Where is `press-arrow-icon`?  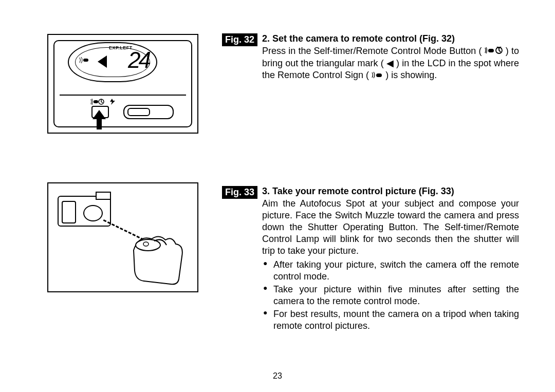
press-arrow-icon is located at coordinates (99, 120).